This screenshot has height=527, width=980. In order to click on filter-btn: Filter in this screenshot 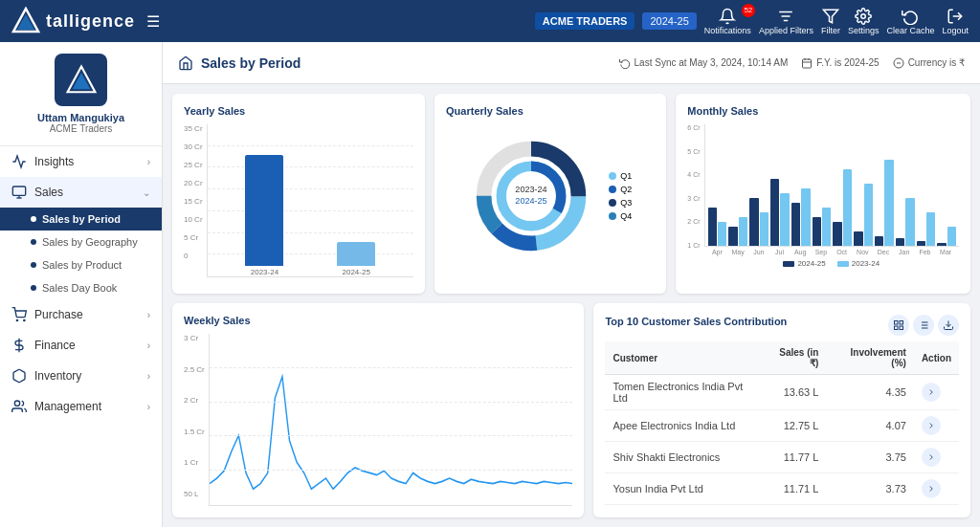, I will do `click(831, 21)`.